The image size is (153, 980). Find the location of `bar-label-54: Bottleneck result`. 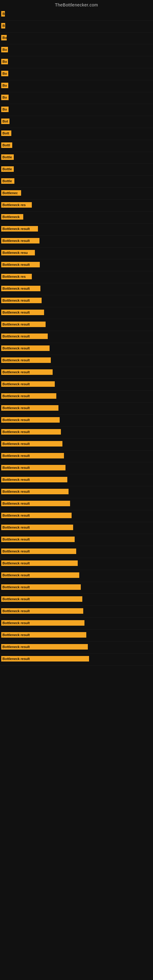

bar-label-54: Bottleneck result is located at coordinates (45, 647).